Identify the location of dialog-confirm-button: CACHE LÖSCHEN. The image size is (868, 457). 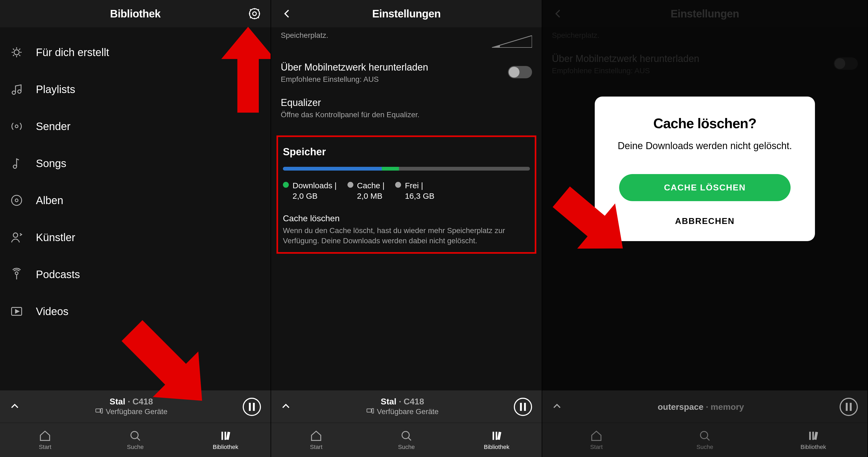
(705, 188).